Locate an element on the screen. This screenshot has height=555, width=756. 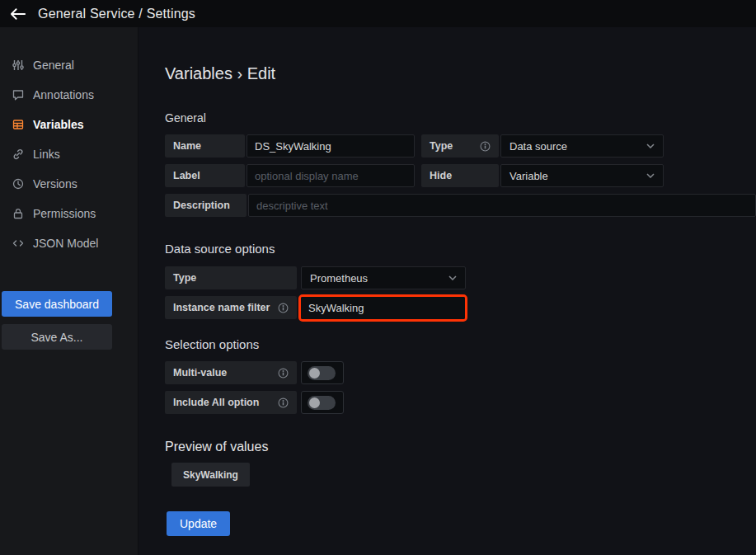
type-label-text: Type is located at coordinates (441, 146).